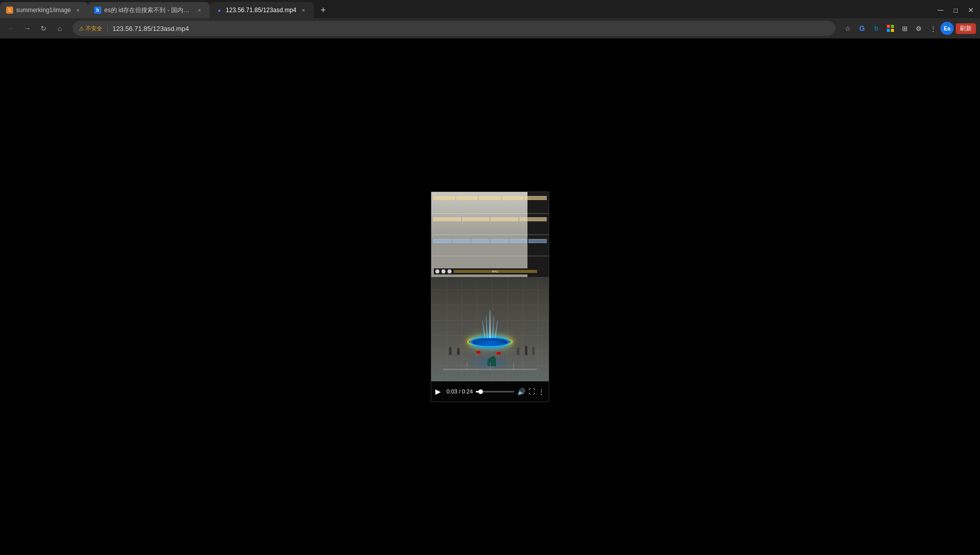  What do you see at coordinates (542, 392) in the screenshot?
I see `more-options-button: ⋮` at bounding box center [542, 392].